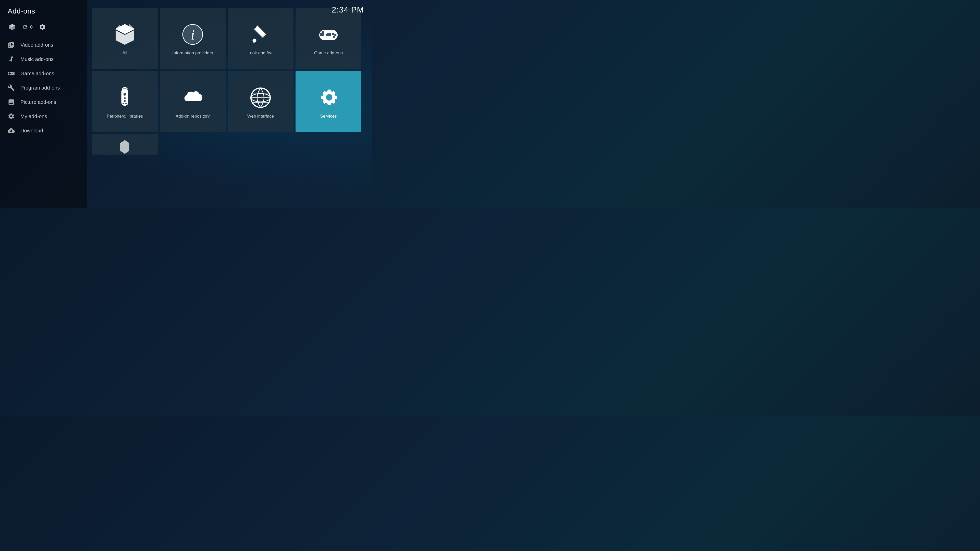  What do you see at coordinates (34, 116) in the screenshot?
I see `sidebar-label-myadd: My add-ons` at bounding box center [34, 116].